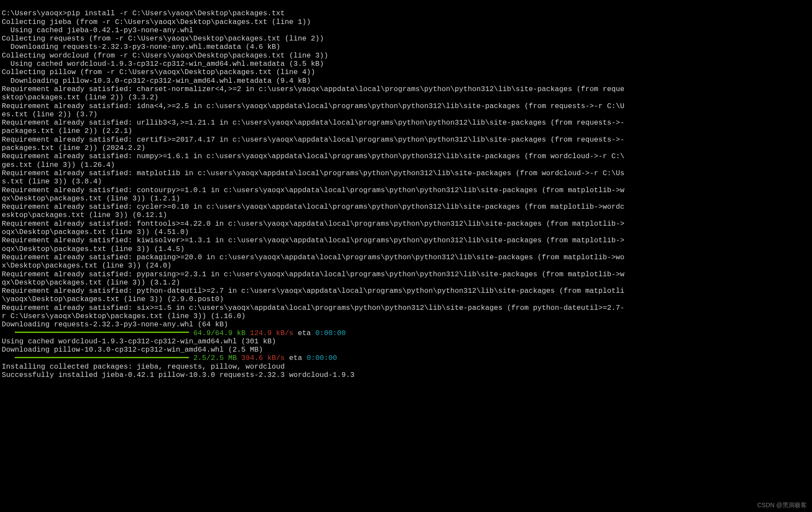 This screenshot has width=812, height=512. Describe the element at coordinates (406, 241) in the screenshot. I see `output-line: Requirement already satisfied: kiwisolve…` at that location.